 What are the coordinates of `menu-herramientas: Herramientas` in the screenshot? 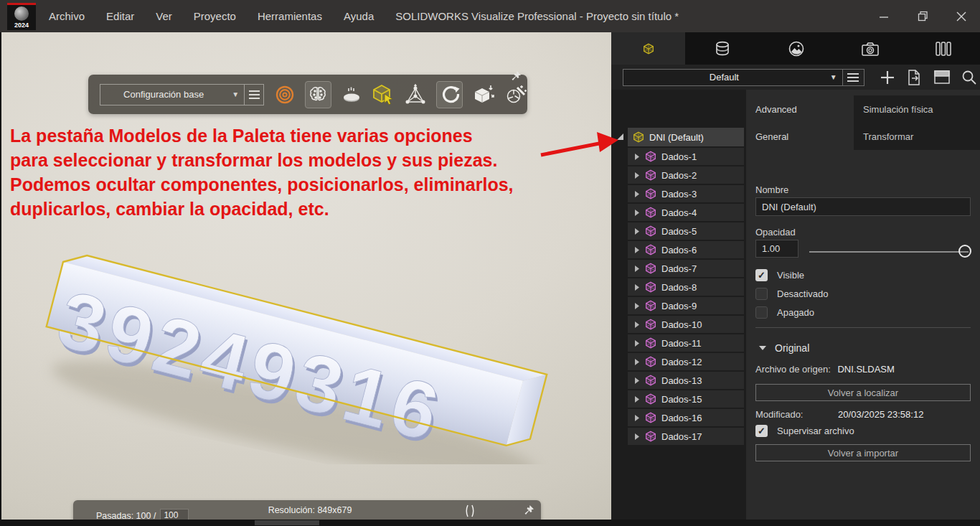 It's located at (290, 16).